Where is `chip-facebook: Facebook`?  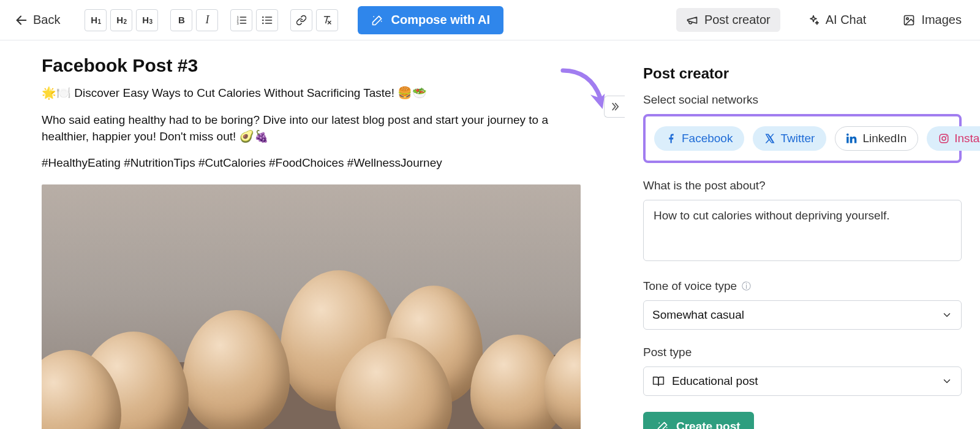 chip-facebook: Facebook is located at coordinates (699, 139).